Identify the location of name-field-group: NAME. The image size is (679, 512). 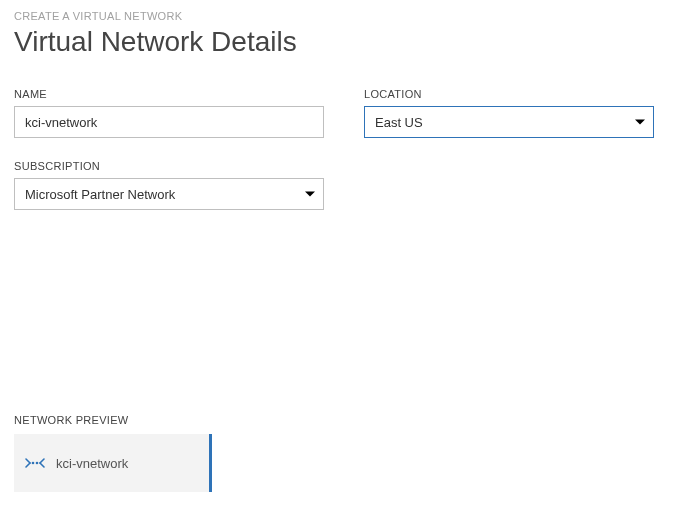
(169, 113).